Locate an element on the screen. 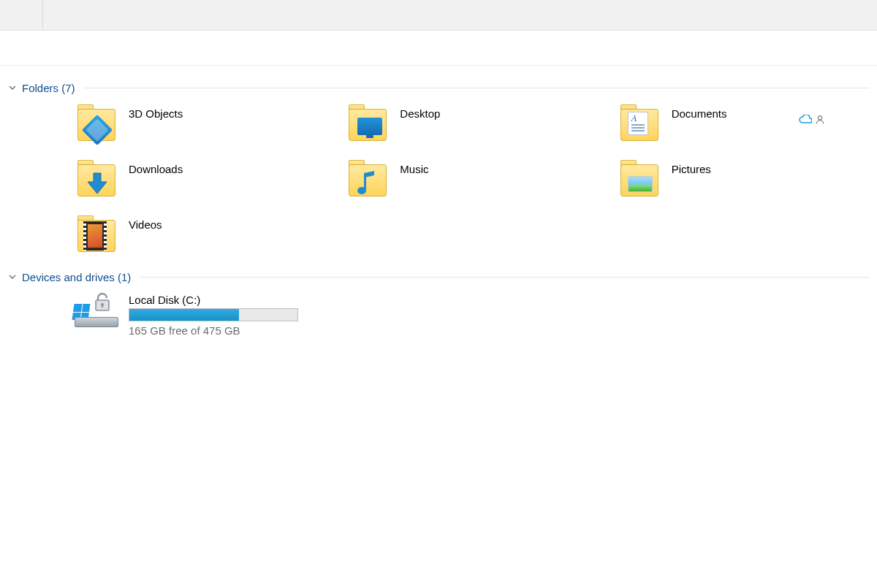  folder-label: Videos is located at coordinates (145, 224).